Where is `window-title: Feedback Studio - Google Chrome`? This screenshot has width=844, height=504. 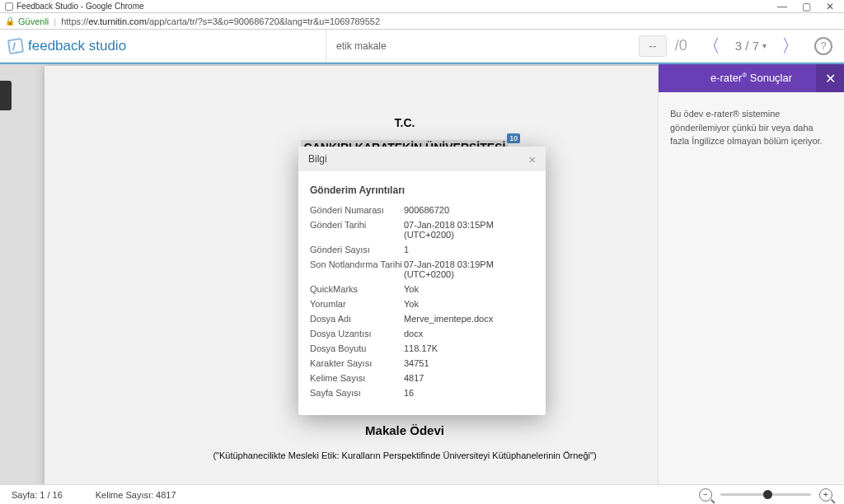
window-title: Feedback Studio - Google Chrome is located at coordinates (81, 7).